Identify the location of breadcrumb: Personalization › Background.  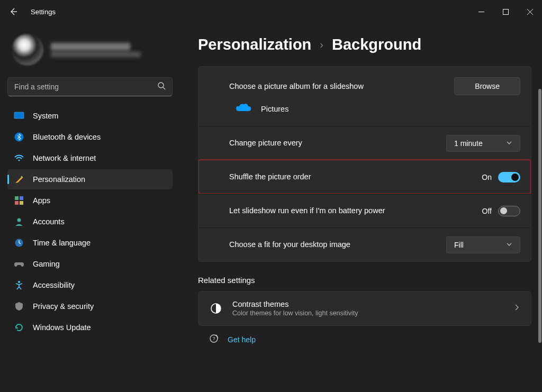
(365, 44).